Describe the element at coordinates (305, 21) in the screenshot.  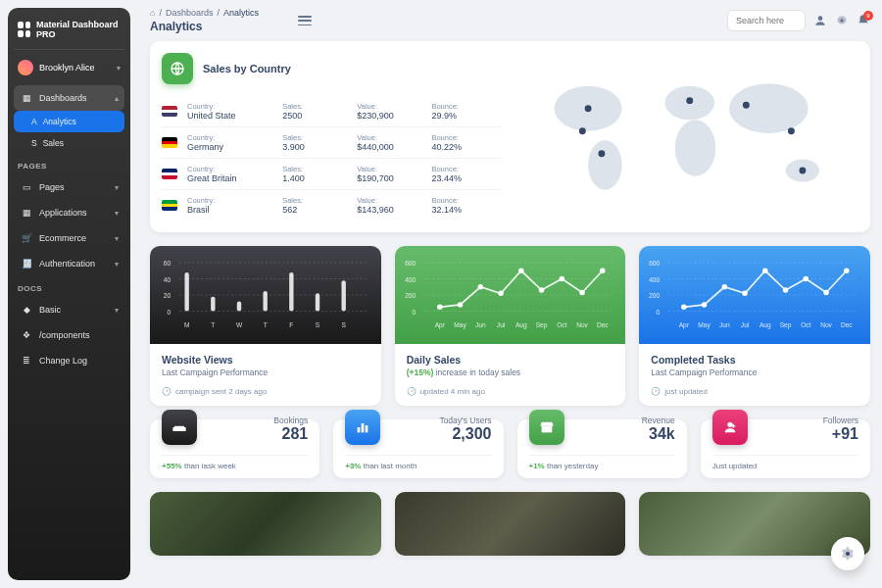
I see `menu-toggle` at that location.